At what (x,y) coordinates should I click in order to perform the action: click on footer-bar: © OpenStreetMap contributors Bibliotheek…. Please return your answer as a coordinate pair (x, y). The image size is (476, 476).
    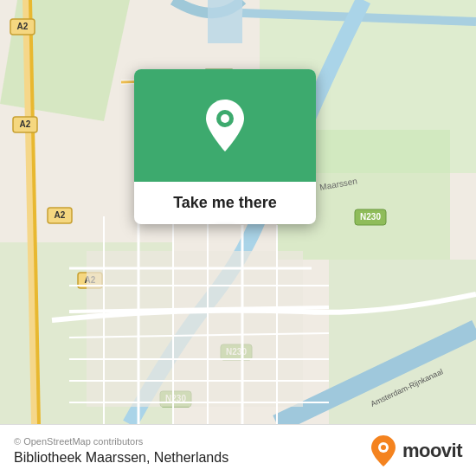
    Looking at the image, I should click on (238, 450).